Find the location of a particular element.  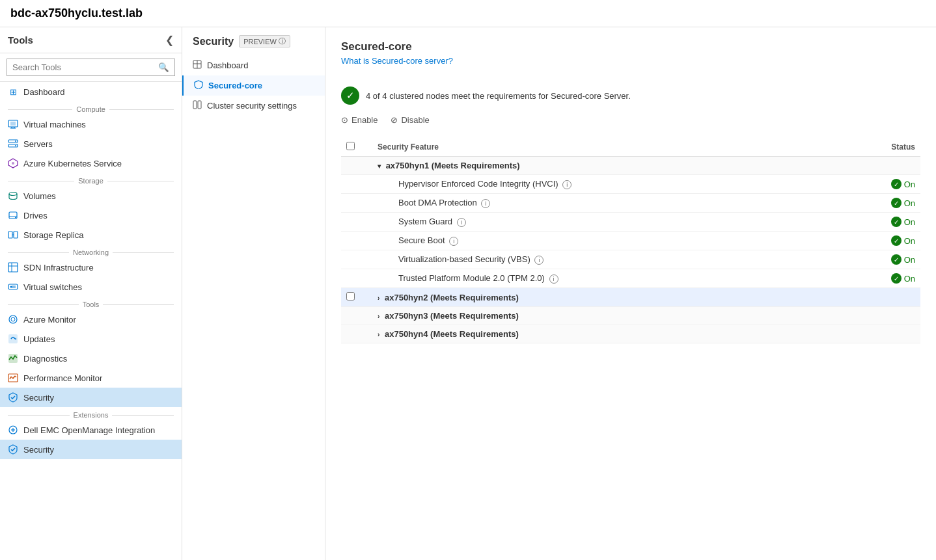

node-row-hyn3: › ax750hyn3 (Meets Requirements) is located at coordinates (631, 316).